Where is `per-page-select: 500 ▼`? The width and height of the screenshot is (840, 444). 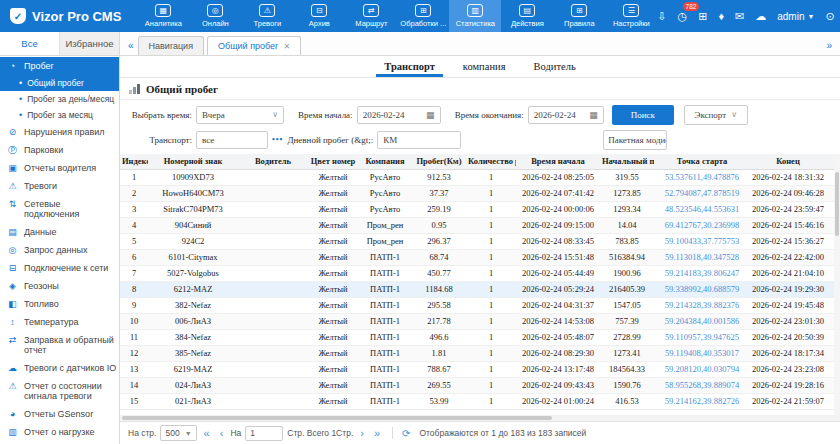 per-page-select: 500 ▼ is located at coordinates (178, 433).